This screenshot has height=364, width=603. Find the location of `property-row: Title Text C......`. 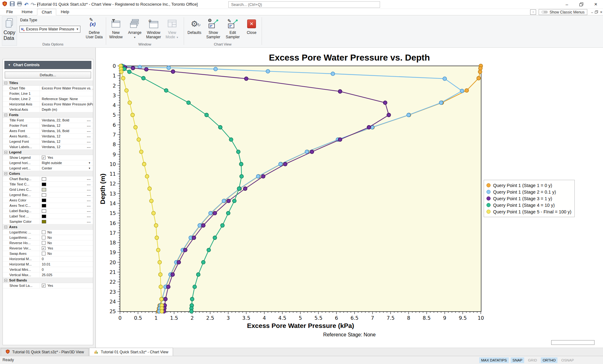

property-row: Title Text C...... is located at coordinates (48, 185).